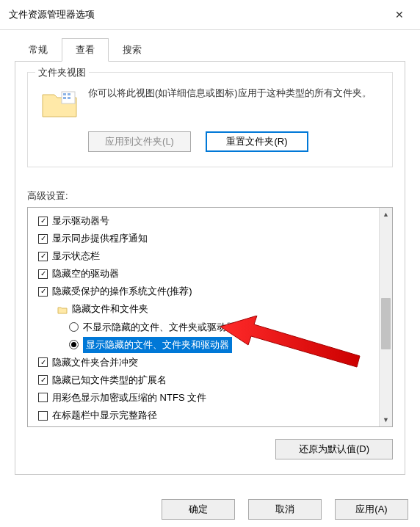 Image resolution: width=420 pixels, height=527 pixels. Describe the element at coordinates (104, 415) in the screenshot. I see `opt-full-path-titlebar: 在标题栏中显示完整路径` at that location.